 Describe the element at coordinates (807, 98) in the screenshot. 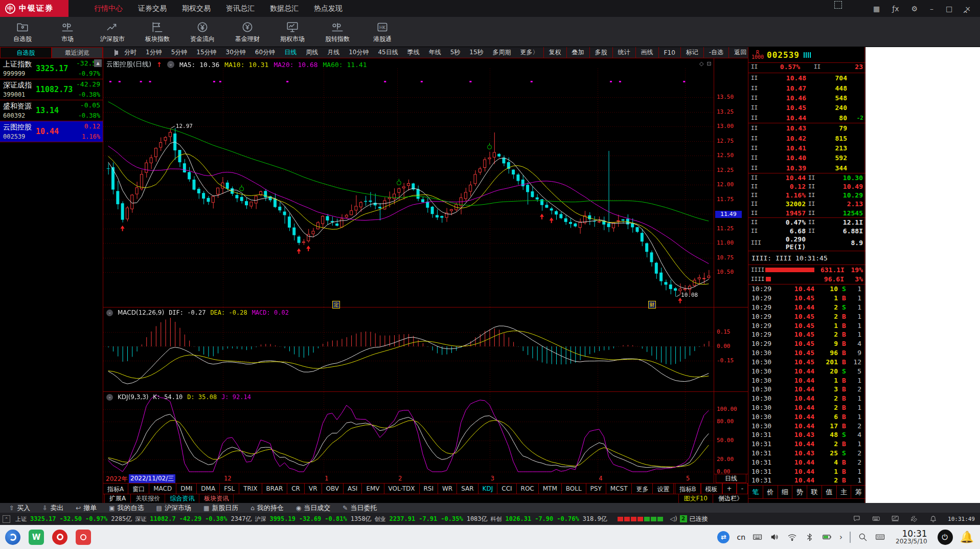

I see `ask-row: II10.46548` at that location.